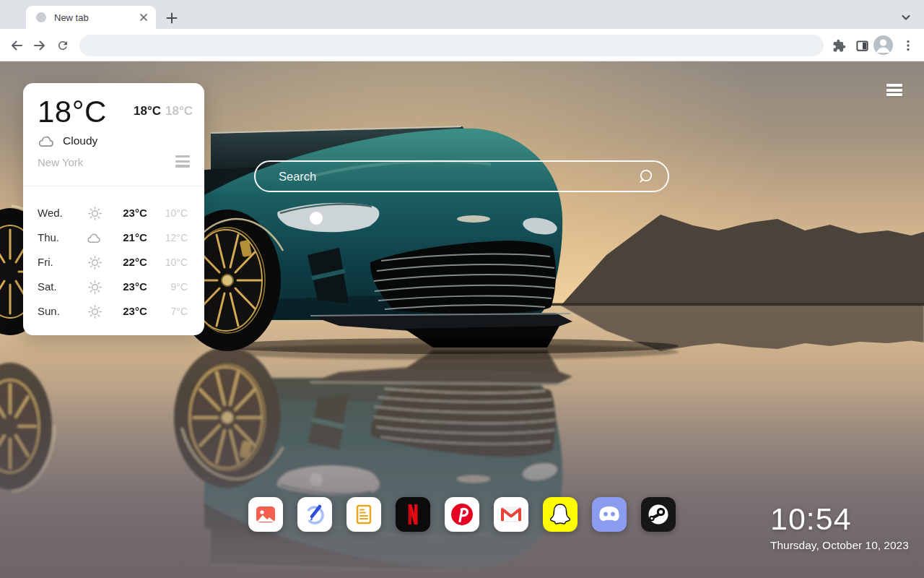 The height and width of the screenshot is (578, 924). Describe the element at coordinates (364, 514) in the screenshot. I see `notes-icon` at that location.